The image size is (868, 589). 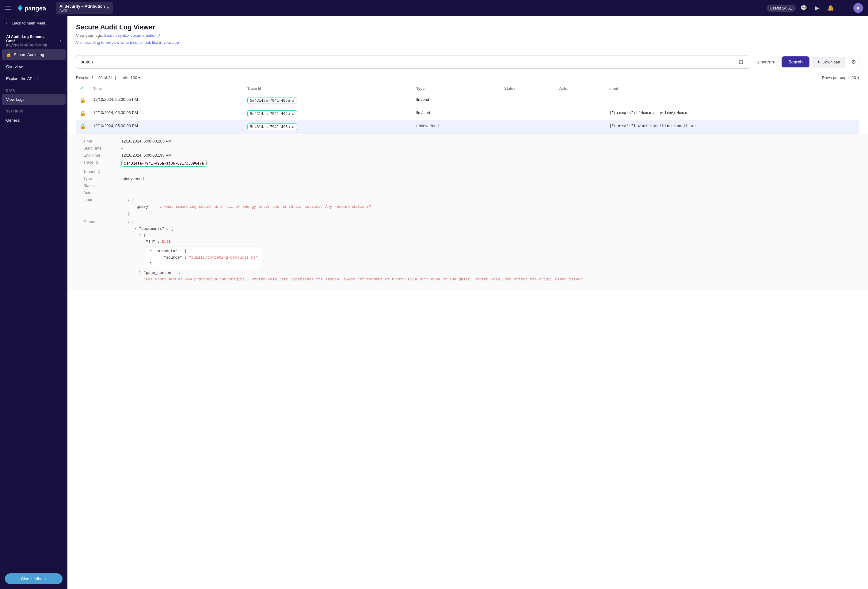 I want to click on docs-icon: ≡, so click(x=844, y=8).